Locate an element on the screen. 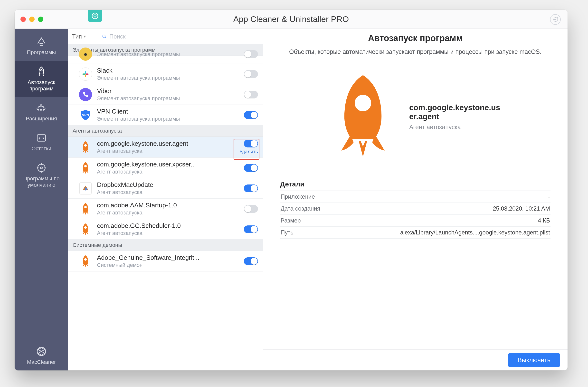 The image size is (588, 387). item-name: com.adobe.AAM.Startup-1.0 is located at coordinates (168, 205).